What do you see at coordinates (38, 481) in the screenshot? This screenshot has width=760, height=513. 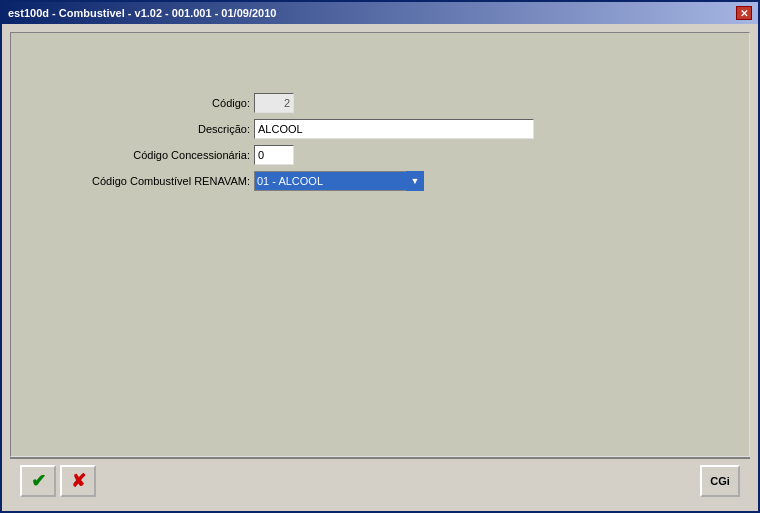 I see `ok-button: ✔` at bounding box center [38, 481].